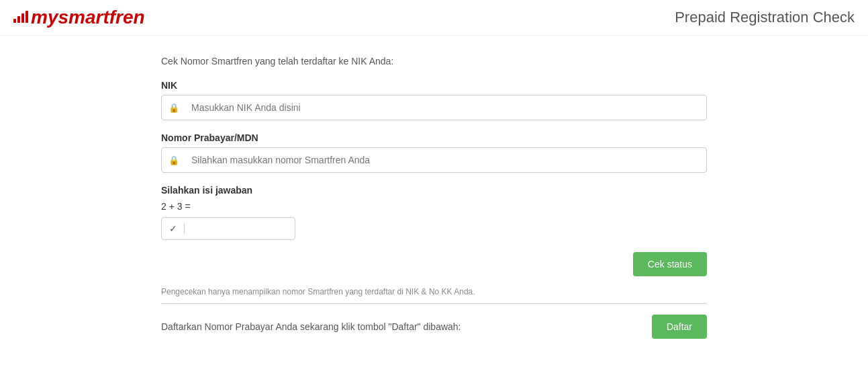 The image size is (868, 365). What do you see at coordinates (79, 17) in the screenshot?
I see `logo: mysmartfren` at bounding box center [79, 17].